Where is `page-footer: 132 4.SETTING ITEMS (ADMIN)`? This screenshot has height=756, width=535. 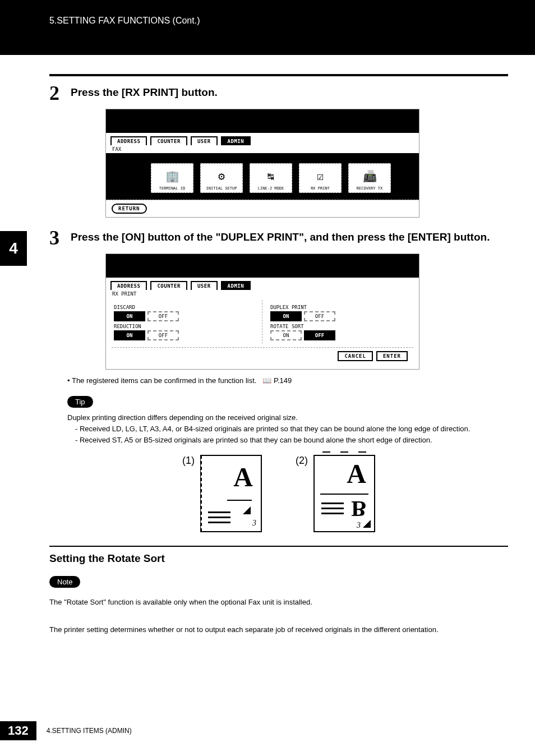 page-footer: 132 4.SETTING ITEMS (ADMIN) is located at coordinates (66, 731).